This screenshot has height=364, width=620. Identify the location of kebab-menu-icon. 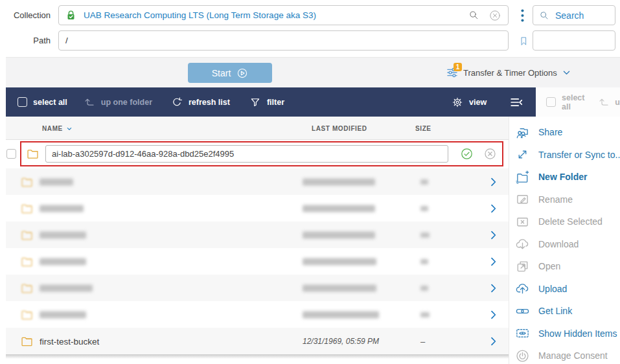
(522, 16).